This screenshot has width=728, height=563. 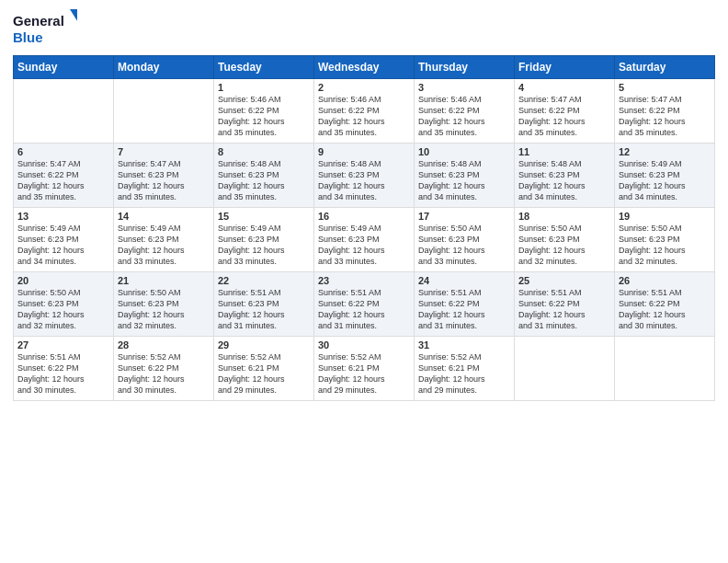 What do you see at coordinates (164, 373) in the screenshot?
I see `day-info: Sunrise: 5:52 AM Sunset: 6:22 PM Dayligh…` at bounding box center [164, 373].